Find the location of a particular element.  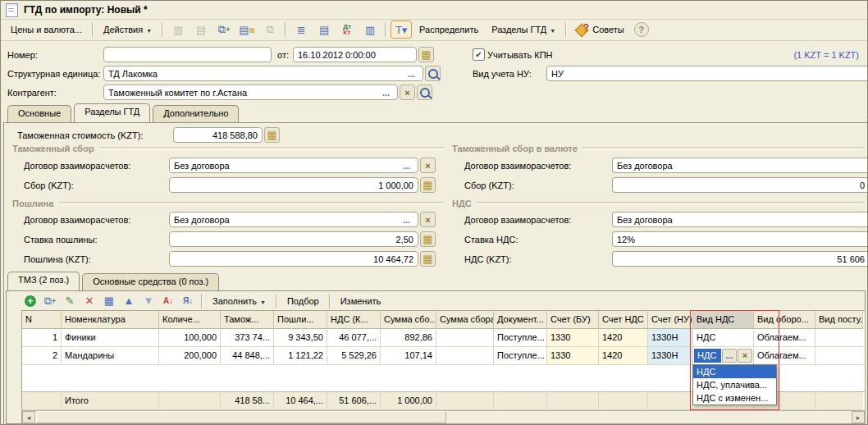

tab-tmz: ТМЗ (2 поз.) is located at coordinates (43, 281).